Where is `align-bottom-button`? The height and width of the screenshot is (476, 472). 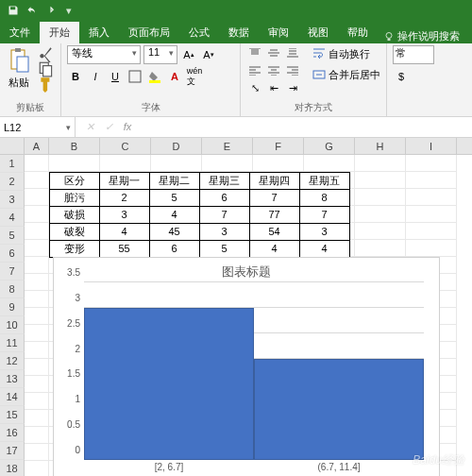 align-bottom-button is located at coordinates (293, 53).